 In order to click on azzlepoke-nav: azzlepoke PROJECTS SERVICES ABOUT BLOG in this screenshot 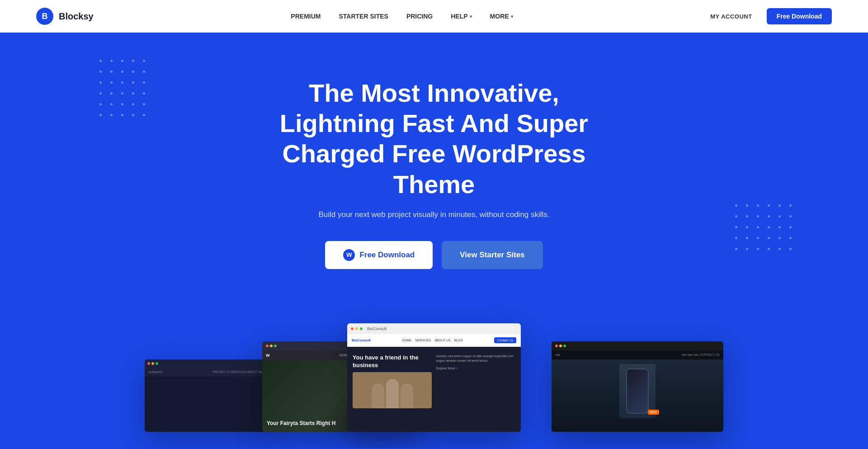, I will do `click(208, 372)`.